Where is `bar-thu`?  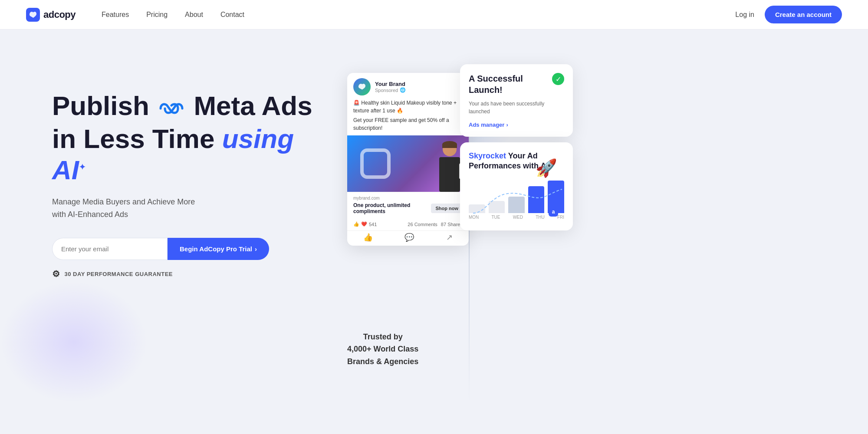
bar-thu is located at coordinates (536, 200).